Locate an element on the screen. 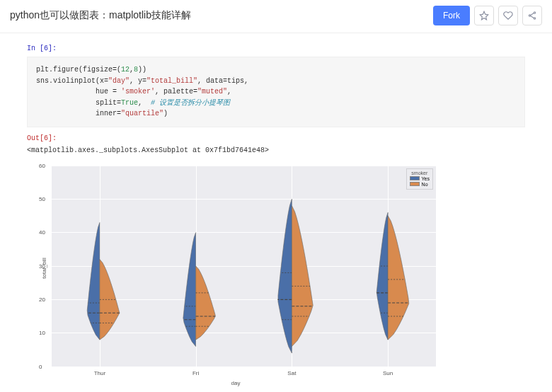 This screenshot has height=392, width=552. output-prompt: Out[6]: is located at coordinates (276, 139).